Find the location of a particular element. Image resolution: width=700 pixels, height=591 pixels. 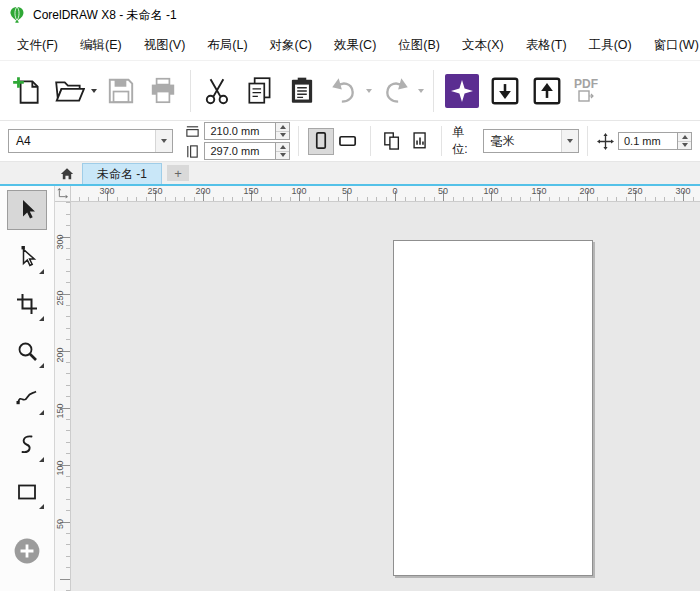

new-document-icon is located at coordinates (27, 91).